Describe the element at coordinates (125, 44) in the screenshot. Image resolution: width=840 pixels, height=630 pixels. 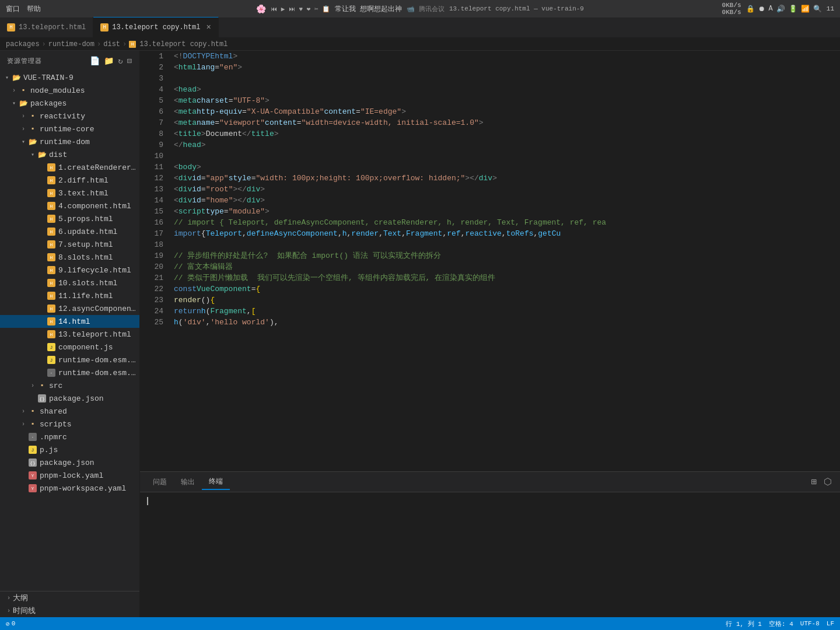
I see `breadcrumb-sep-3: ›` at that location.